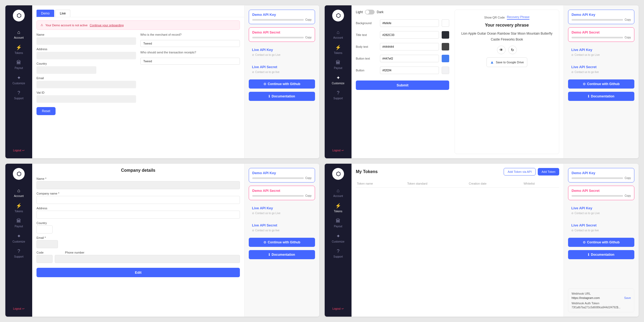  What do you see at coordinates (282, 196) in the screenshot?
I see `demo-secret-row-3: Copy` at bounding box center [282, 196].